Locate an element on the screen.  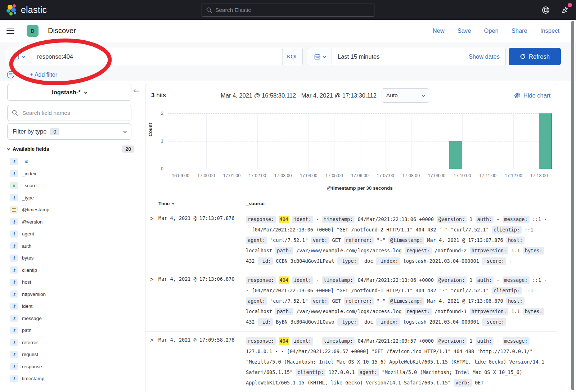
field-item-agent: tagent is located at coordinates (72, 234).